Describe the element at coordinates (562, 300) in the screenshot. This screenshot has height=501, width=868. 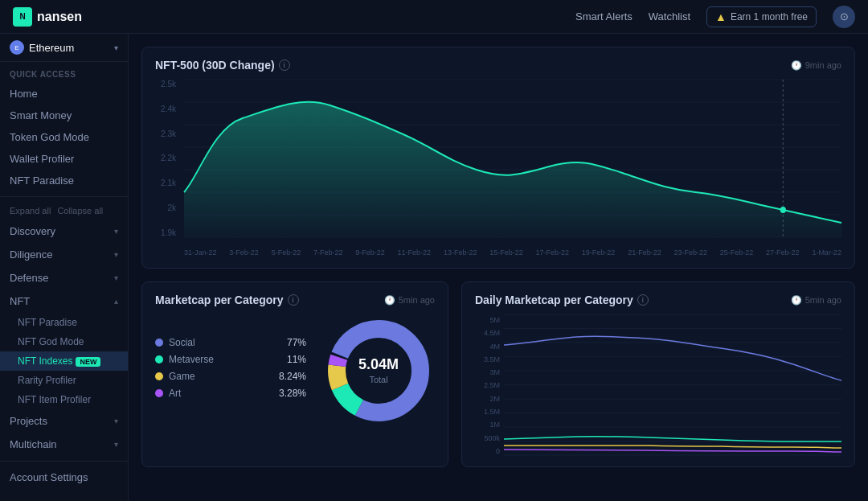
I see `daily-marketcap-chart-title: Daily Marketcap per Category i` at that location.